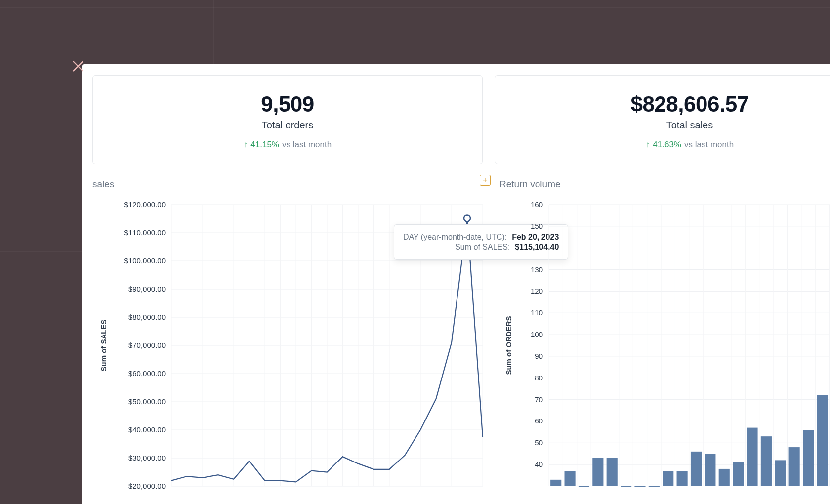  I want to click on svg-text: $110,000.00, so click(145, 232).